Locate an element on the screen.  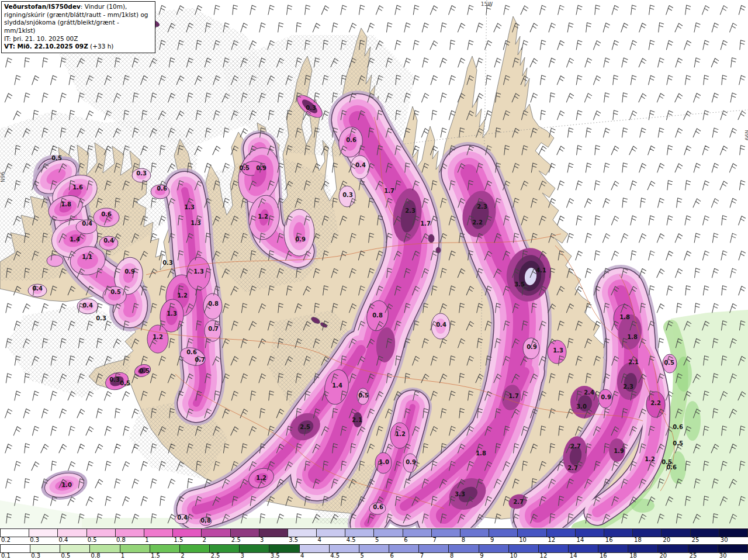
longitude-label: 15W is located at coordinates (487, 4).